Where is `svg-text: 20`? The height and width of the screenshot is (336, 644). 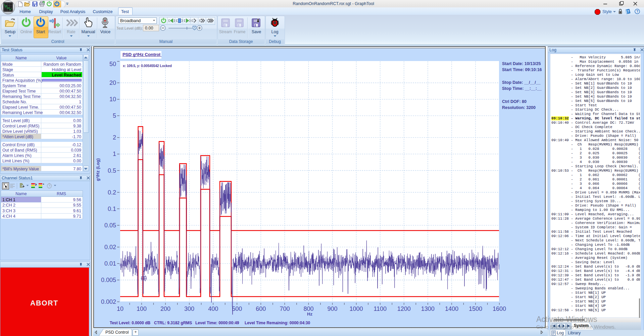 svg-text: 20 is located at coordinates (113, 83).